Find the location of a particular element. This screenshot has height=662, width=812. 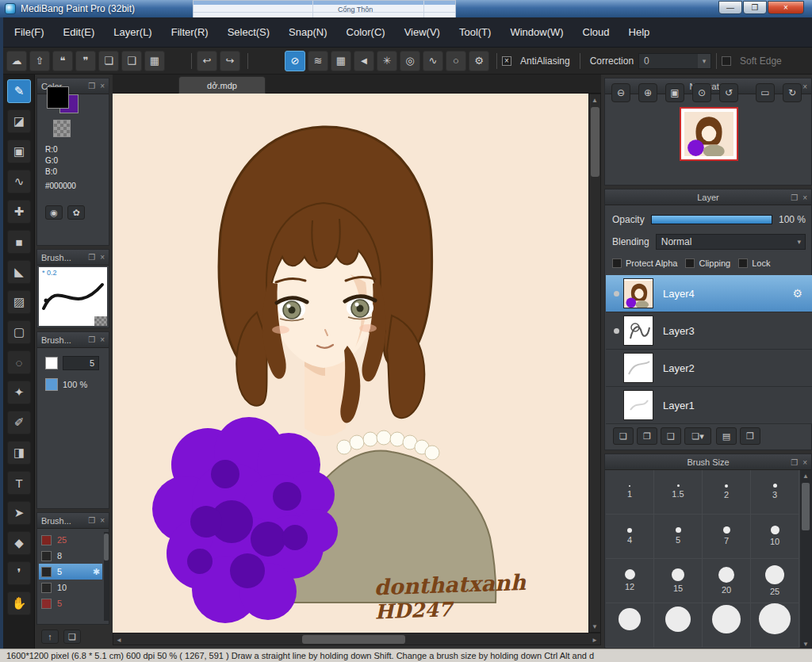

rotate-ccw-icon: ↺ is located at coordinates (729, 93).